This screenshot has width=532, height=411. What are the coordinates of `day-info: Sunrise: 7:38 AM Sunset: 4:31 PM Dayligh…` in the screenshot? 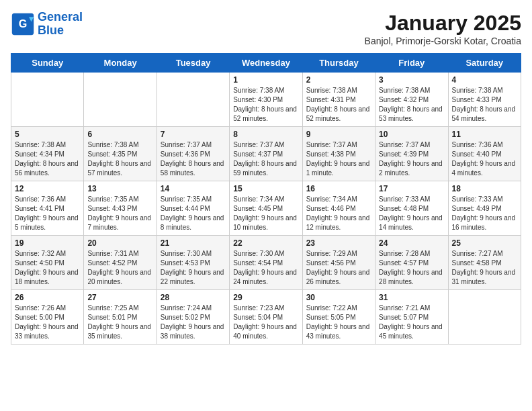 It's located at (339, 105).